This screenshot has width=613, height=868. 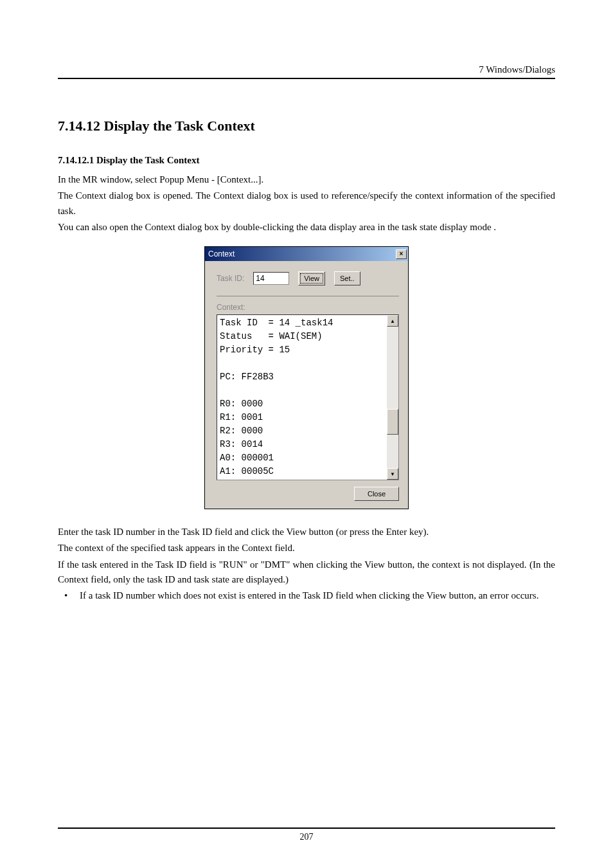 What do you see at coordinates (393, 397) in the screenshot?
I see `scroll-track` at bounding box center [393, 397].